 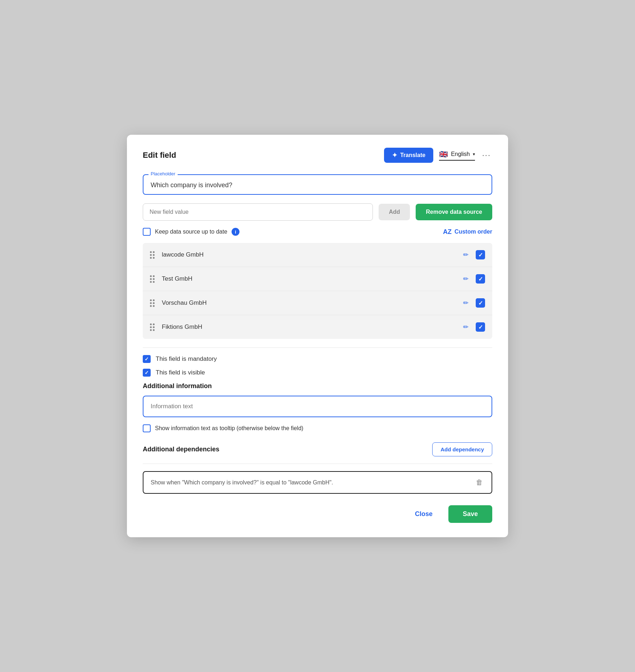 What do you see at coordinates (454, 212) in the screenshot?
I see `remove-datasource-button: Remove data source` at bounding box center [454, 212].